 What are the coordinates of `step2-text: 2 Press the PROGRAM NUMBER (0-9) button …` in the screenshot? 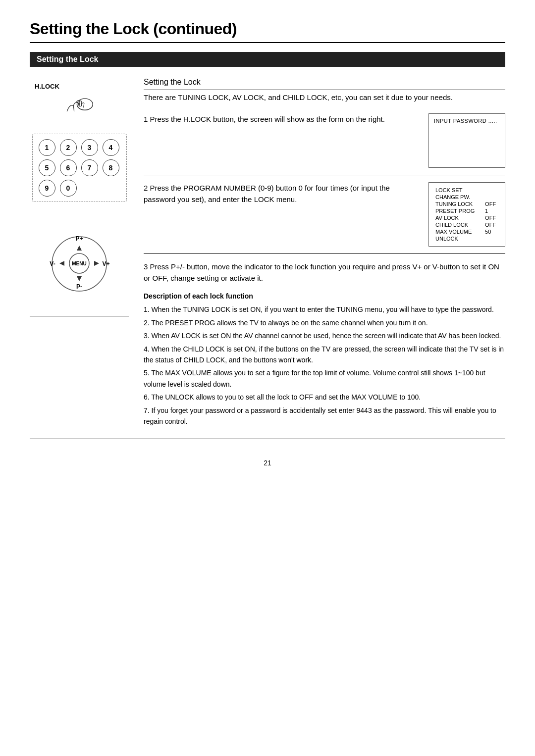 It's located at (281, 214).